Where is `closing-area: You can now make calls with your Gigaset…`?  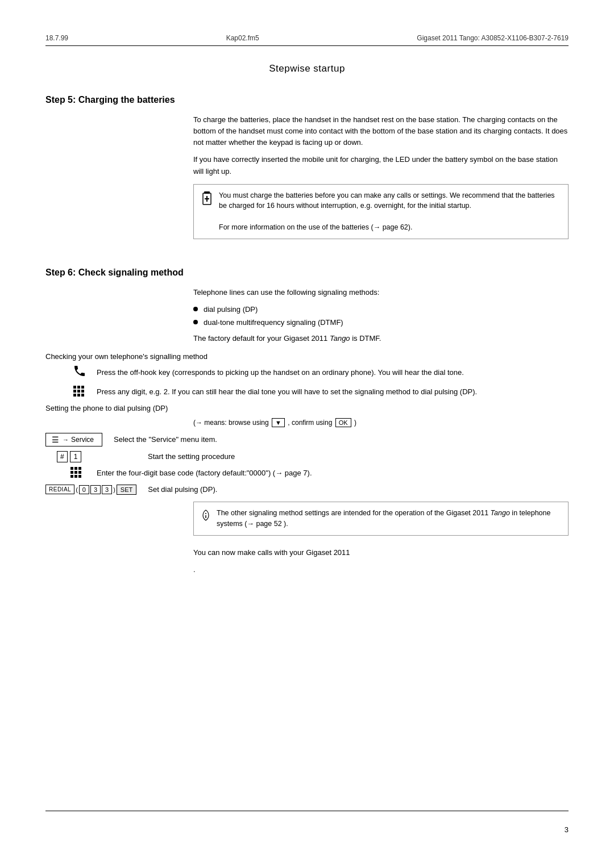 closing-area: You can now make calls with your Gigaset… is located at coordinates (381, 561).